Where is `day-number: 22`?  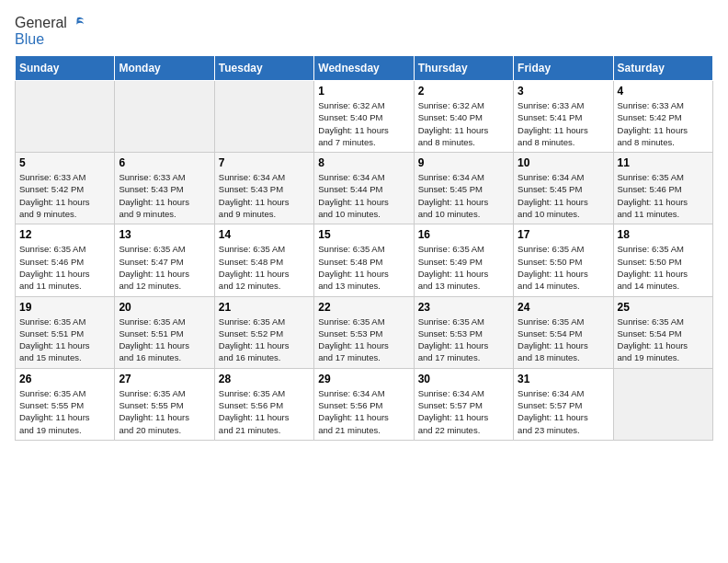 day-number: 22 is located at coordinates (364, 307).